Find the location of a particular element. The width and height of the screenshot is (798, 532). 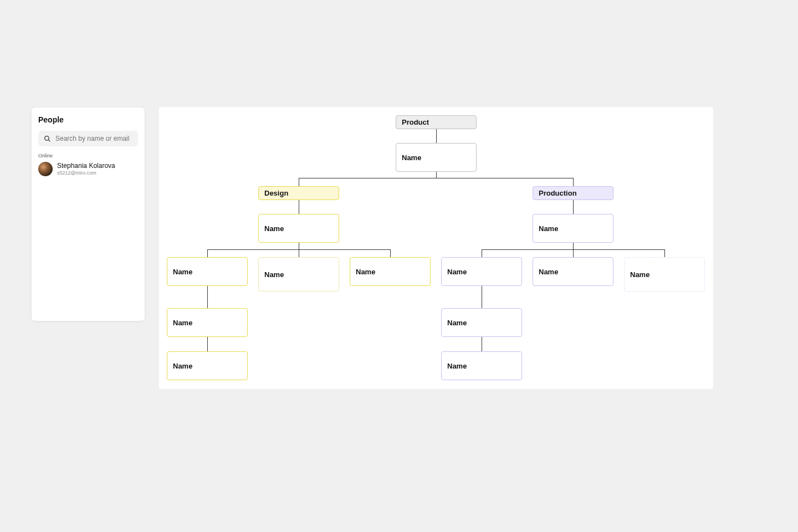

search-input is located at coordinates (94, 139).